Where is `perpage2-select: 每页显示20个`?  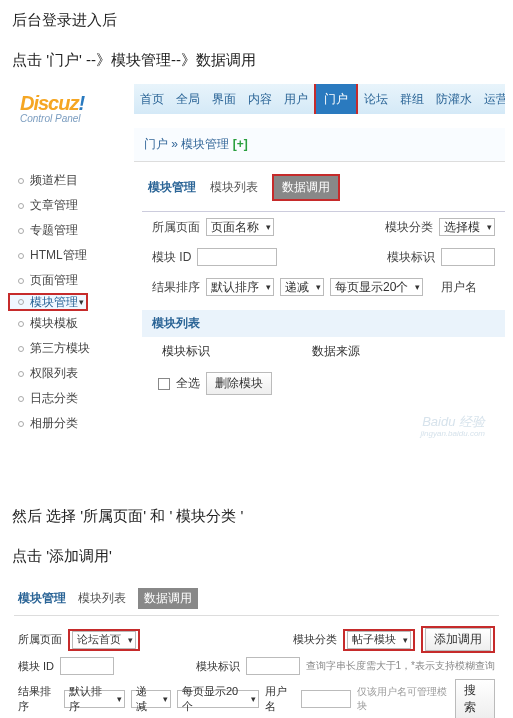
perpage2-select: 每页显示20个 is located at coordinates (218, 699).